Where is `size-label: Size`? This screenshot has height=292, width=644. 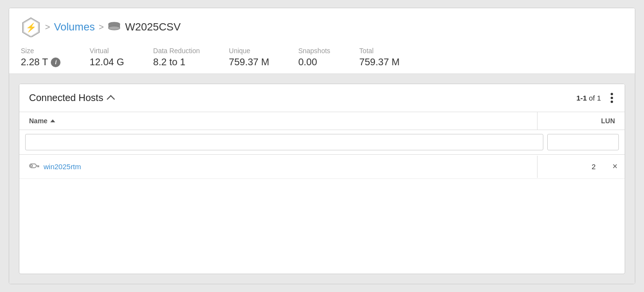 size-label: Size is located at coordinates (41, 51).